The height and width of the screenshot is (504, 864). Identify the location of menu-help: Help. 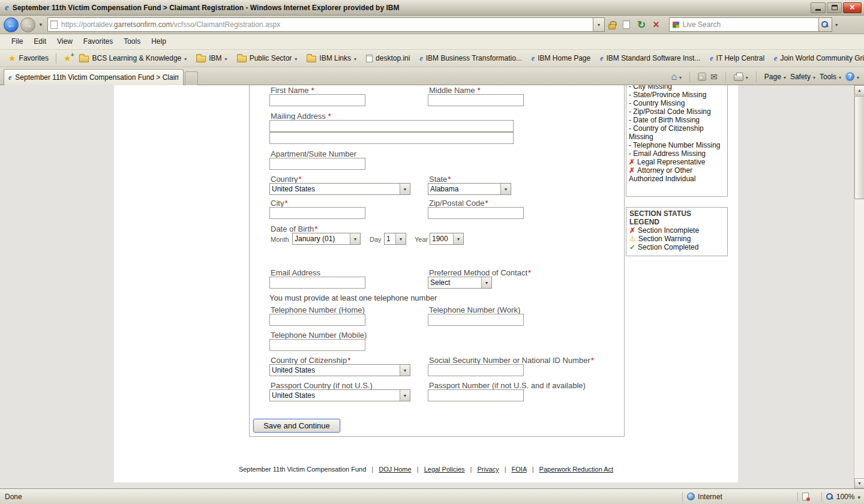
(158, 42).